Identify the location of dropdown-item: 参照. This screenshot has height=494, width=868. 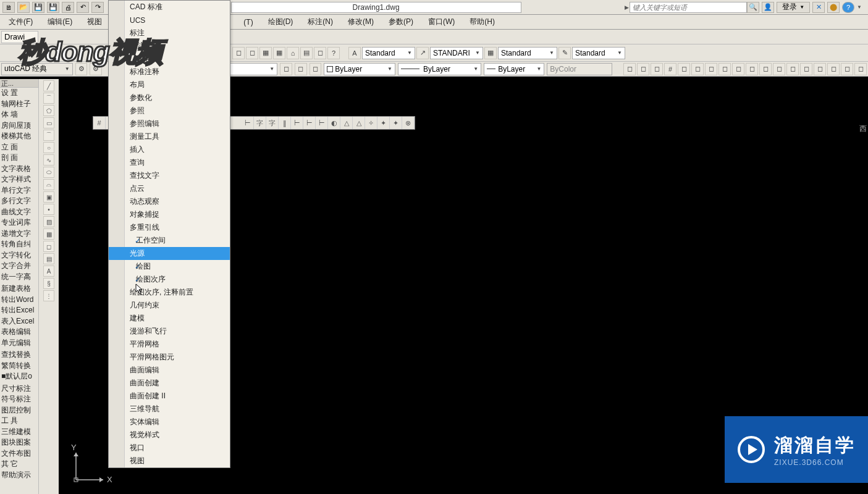
(169, 111).